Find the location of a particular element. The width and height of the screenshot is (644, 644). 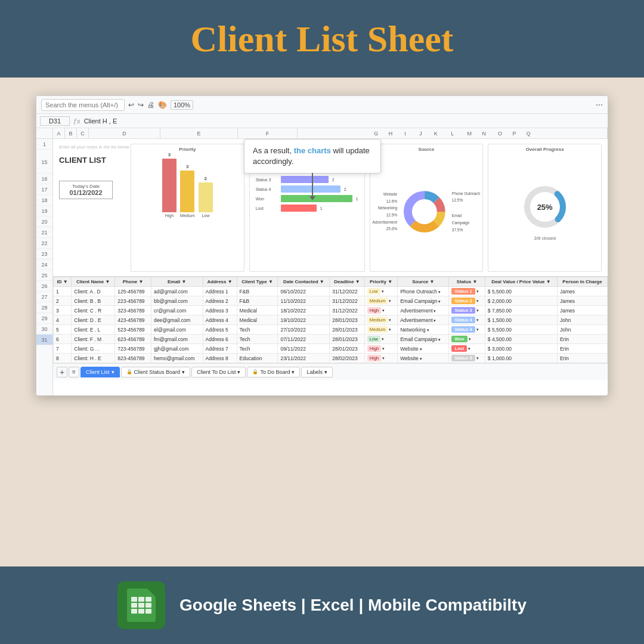

col-f: F is located at coordinates (268, 134).